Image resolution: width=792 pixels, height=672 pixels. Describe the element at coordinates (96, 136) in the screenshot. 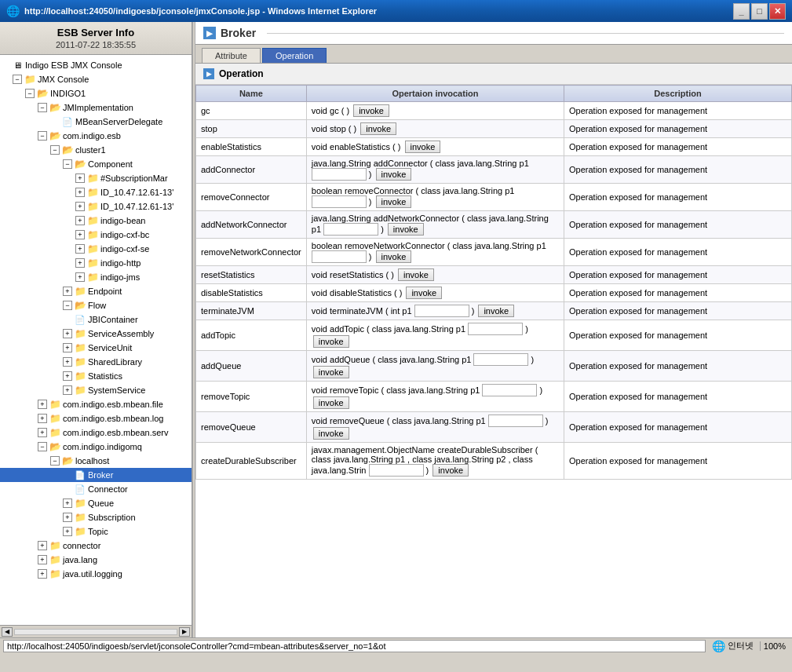

I see `tree-item-com-indigo-esb: −com.indigo.esb` at that location.